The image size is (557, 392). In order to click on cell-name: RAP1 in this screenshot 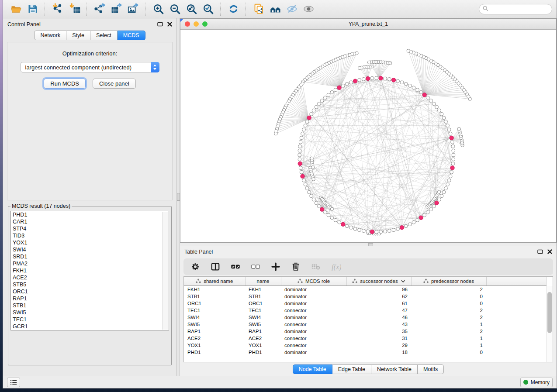, I will do `click(263, 331)`.